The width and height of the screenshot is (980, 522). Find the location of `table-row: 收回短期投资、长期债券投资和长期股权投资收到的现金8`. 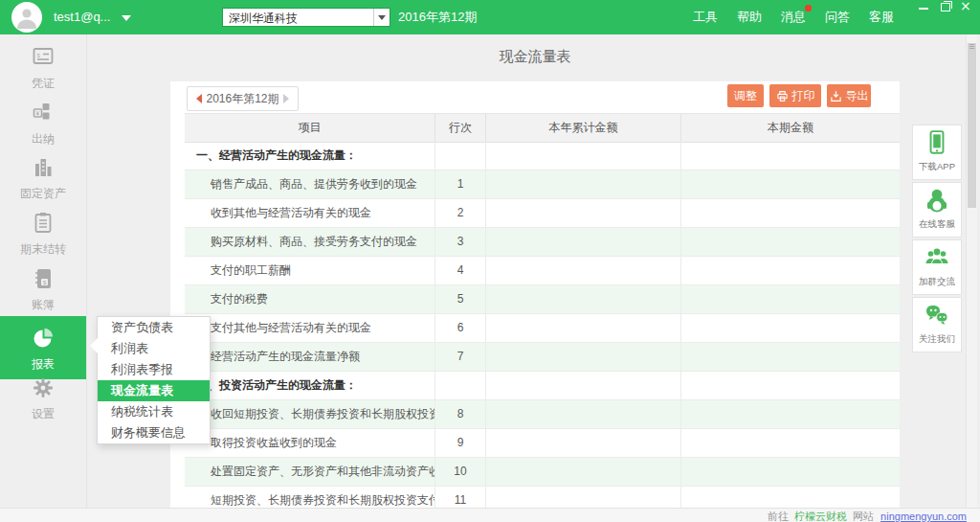

table-row: 收回短期投资、长期债券投资和长期股权投资收到的现金8 is located at coordinates (542, 415).